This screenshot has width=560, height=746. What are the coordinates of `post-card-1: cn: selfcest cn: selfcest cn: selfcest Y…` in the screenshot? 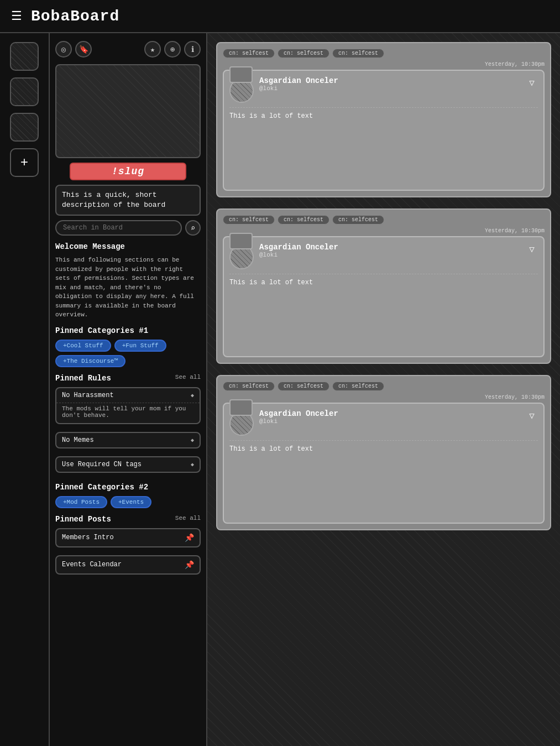 It's located at (384, 119).